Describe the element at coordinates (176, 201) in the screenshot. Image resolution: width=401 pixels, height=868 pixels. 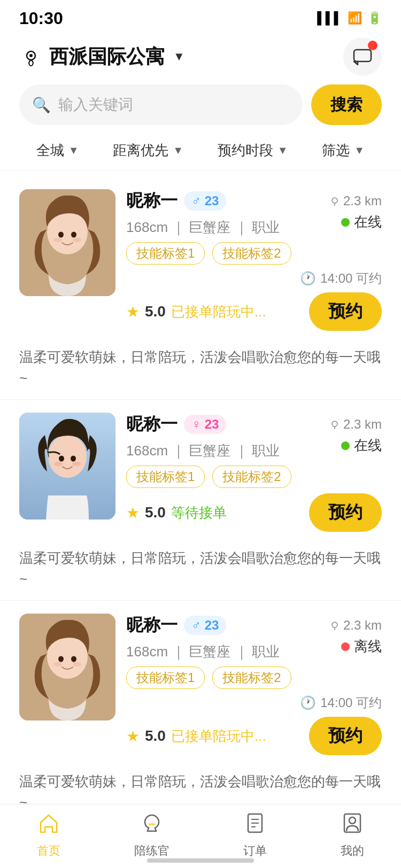
I see `name-gender-0: 昵称一 ♂ 23` at that location.